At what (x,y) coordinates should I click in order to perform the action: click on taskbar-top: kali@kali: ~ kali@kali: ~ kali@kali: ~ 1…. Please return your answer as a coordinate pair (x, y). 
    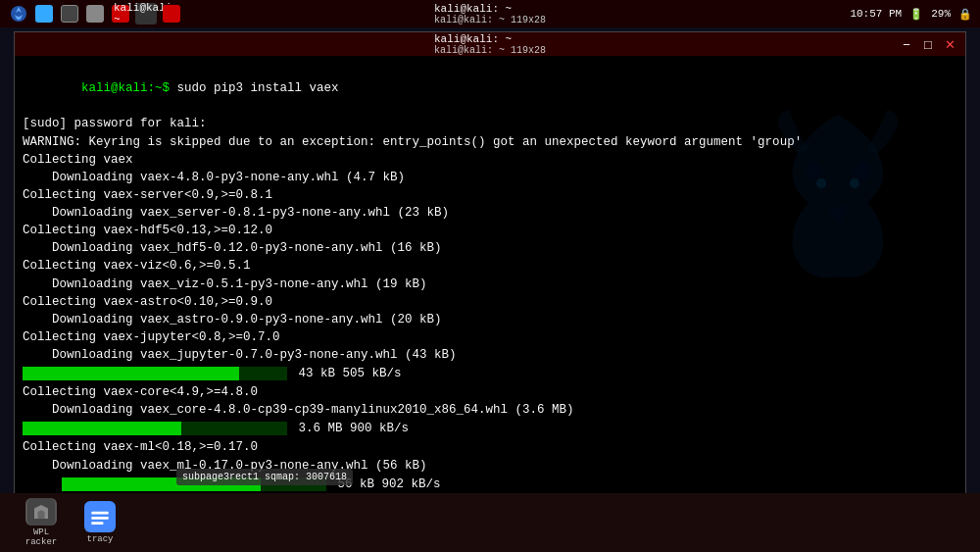
    Looking at the image, I should click on (490, 14).